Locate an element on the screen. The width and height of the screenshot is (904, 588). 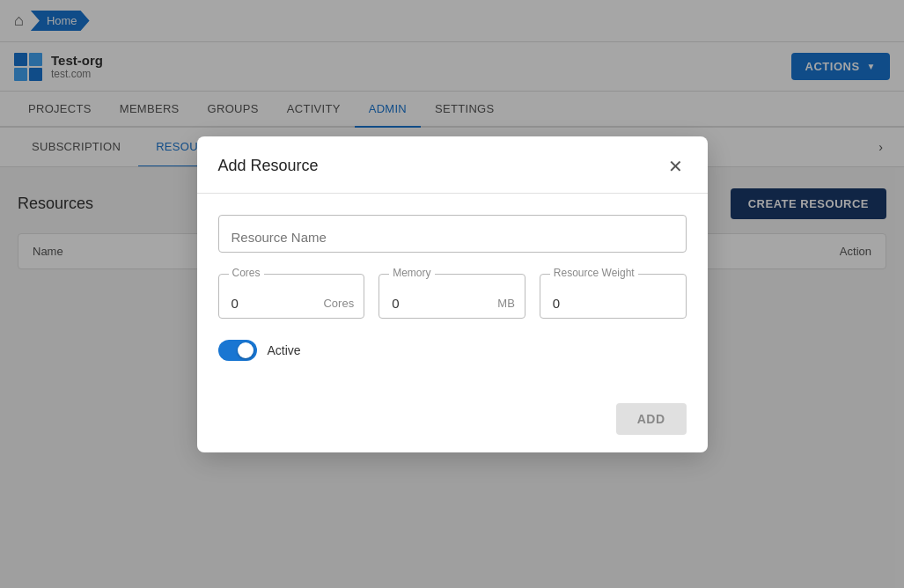
modal-close-button: ✕ is located at coordinates (676, 166).